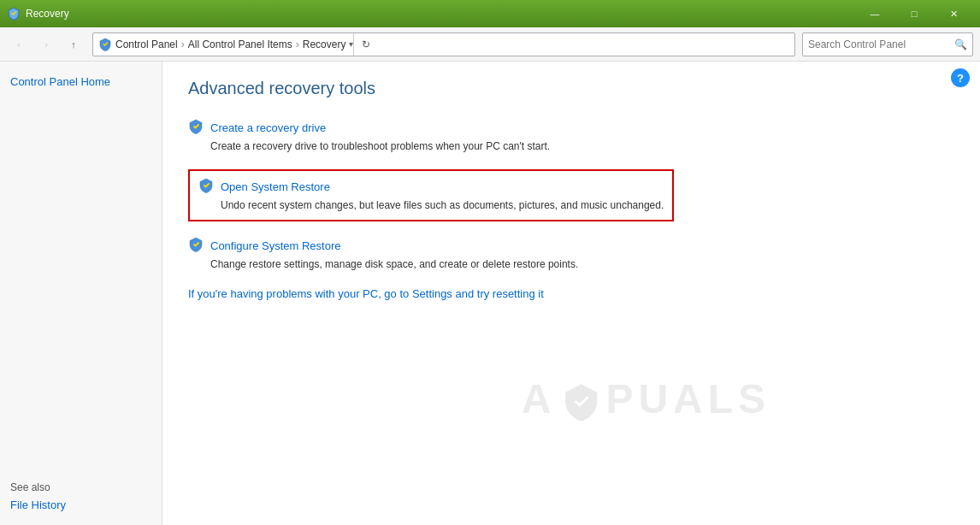  I want to click on create-recovery-drive-link: Create a recovery drive, so click(269, 128).